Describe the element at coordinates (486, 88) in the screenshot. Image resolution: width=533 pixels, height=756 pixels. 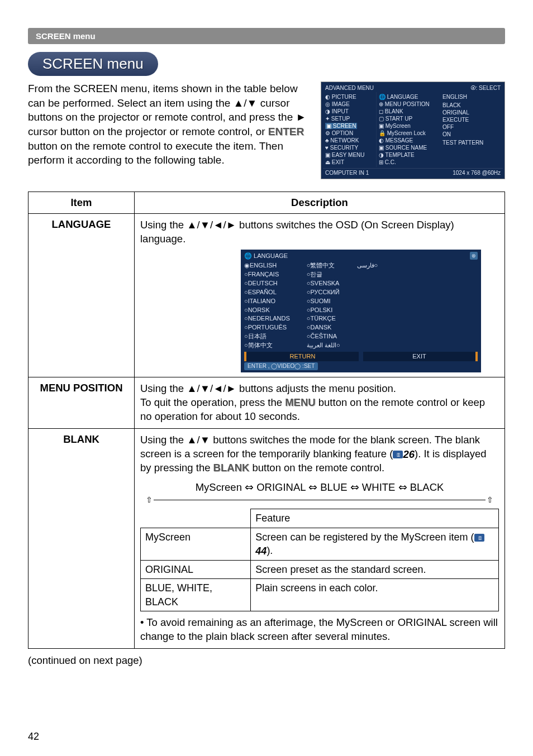
I see `osd-header-right: ⦿: SELECT` at that location.